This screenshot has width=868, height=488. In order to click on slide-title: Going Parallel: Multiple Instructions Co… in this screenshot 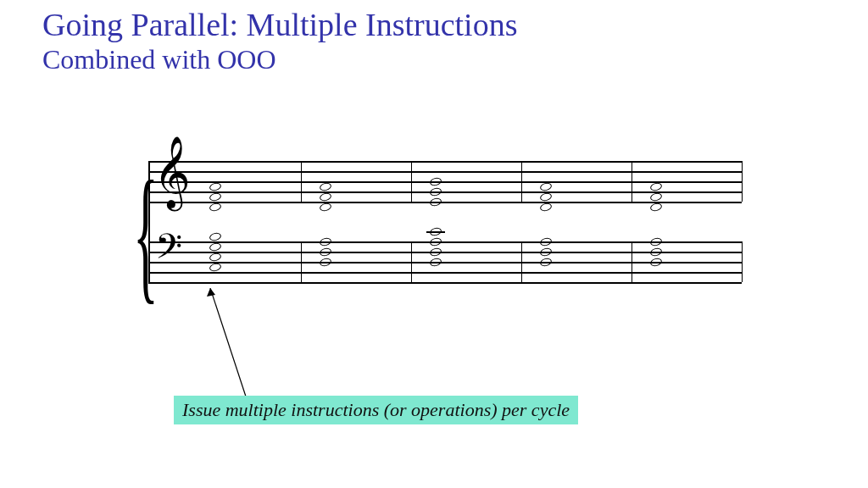, I will do `click(280, 41)`.